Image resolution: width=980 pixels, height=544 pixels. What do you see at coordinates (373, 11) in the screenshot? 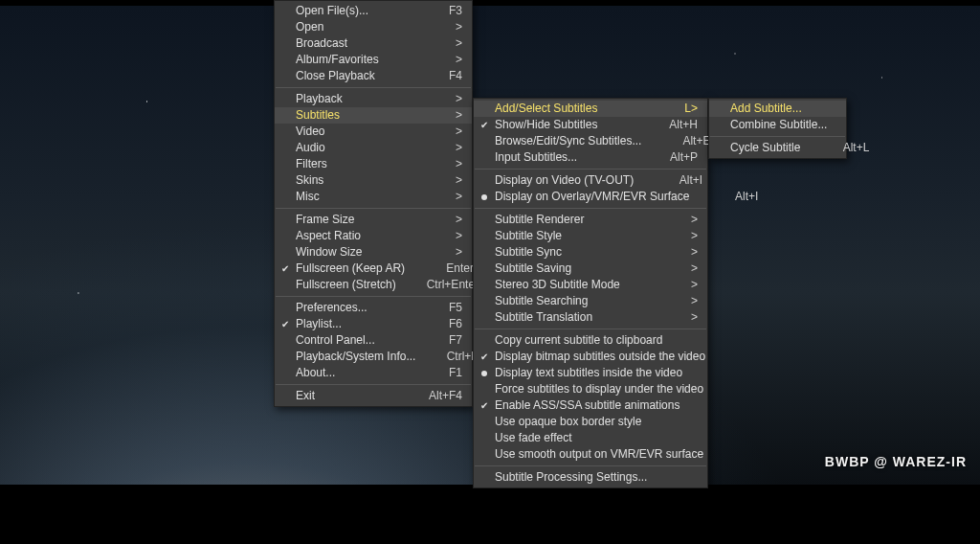
I see `menu-open-files: Open File(s)... F3` at bounding box center [373, 11].